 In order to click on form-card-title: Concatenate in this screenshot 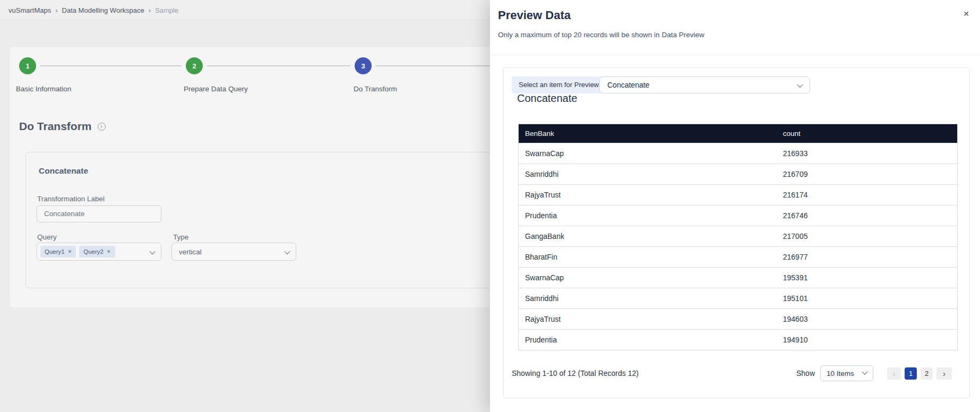, I will do `click(64, 171)`.